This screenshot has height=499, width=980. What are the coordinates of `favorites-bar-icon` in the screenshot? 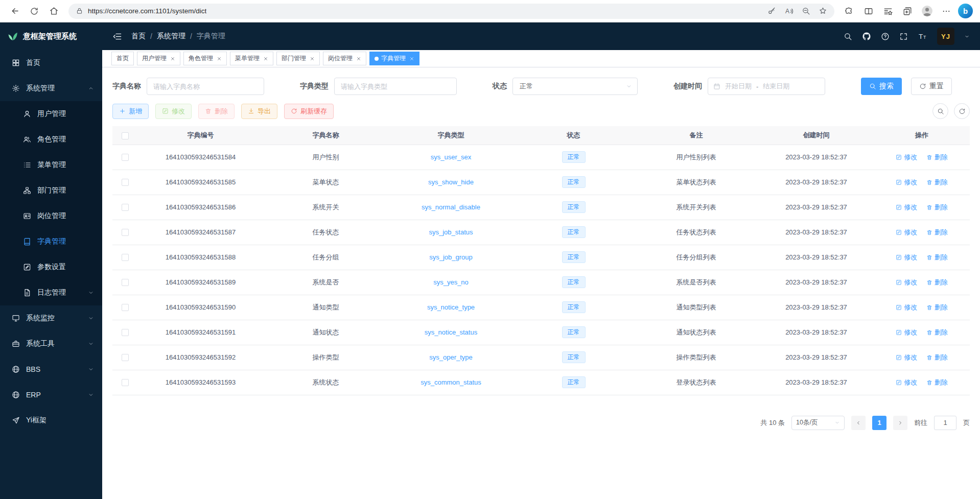 It's located at (888, 11).